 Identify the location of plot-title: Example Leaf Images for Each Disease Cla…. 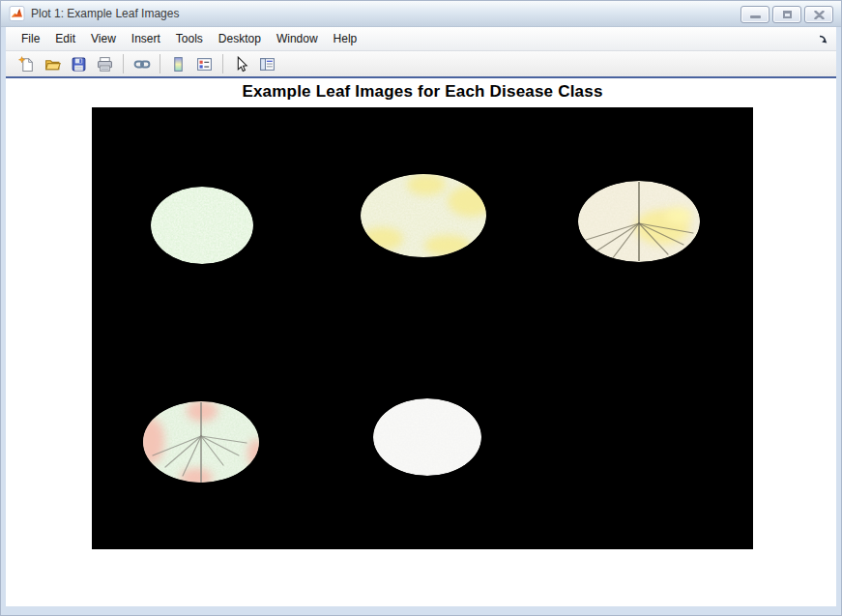
(422, 92).